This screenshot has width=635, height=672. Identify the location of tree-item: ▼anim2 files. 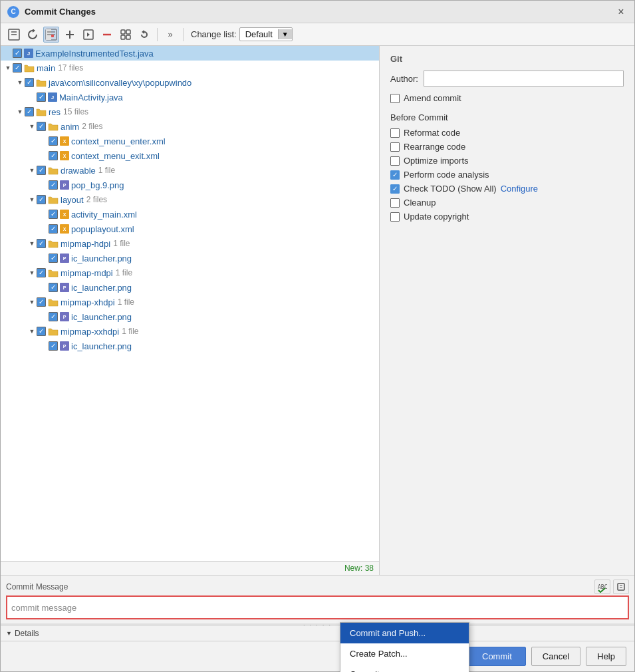
(190, 126).